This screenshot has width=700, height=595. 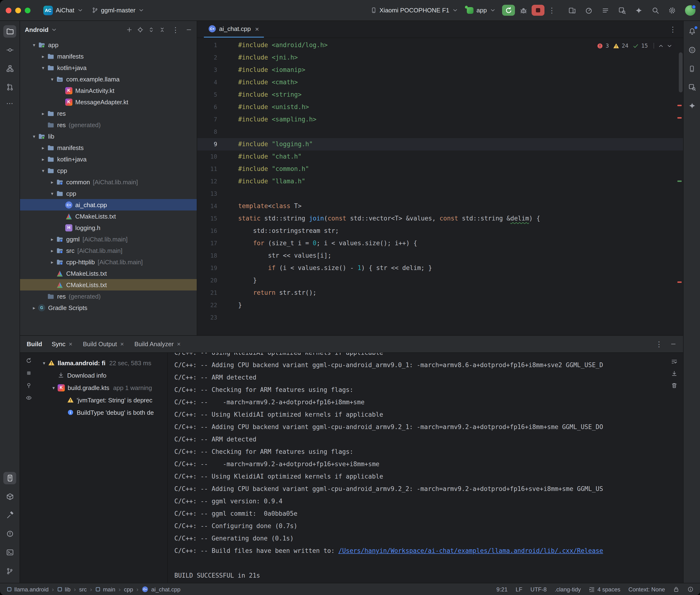 I want to click on pull-requests-tool-icon, so click(x=10, y=87).